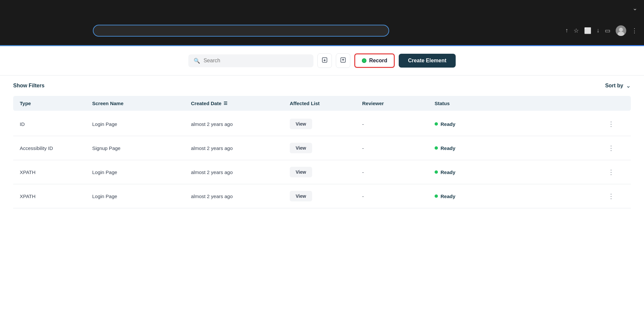 Image resolution: width=644 pixels, height=325 pixels. What do you see at coordinates (322, 8) in the screenshot?
I see `browser-top-bar: ⌄` at bounding box center [322, 8].